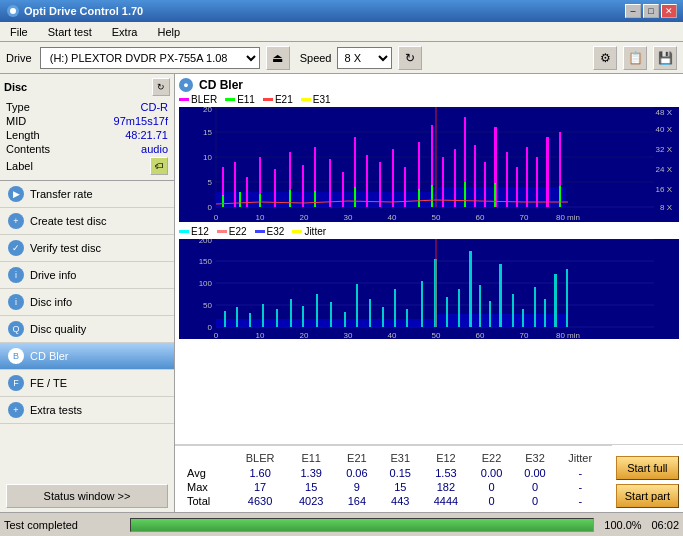 Image resolution: width=683 pixels, height=536 pixels. Describe the element at coordinates (84, 11) in the screenshot. I see `title-text: Opti Drive Control 1.70` at that location.